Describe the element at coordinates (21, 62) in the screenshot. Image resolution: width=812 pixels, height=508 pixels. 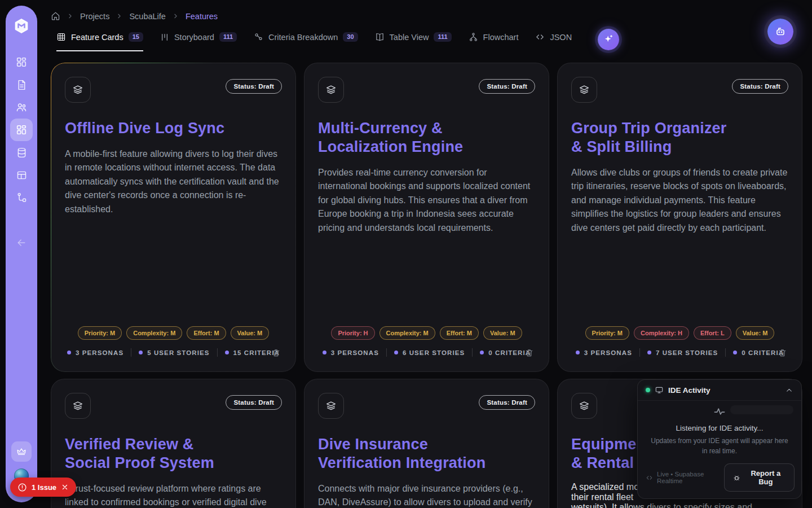
I see `dashboard-grid-icon` at that location.